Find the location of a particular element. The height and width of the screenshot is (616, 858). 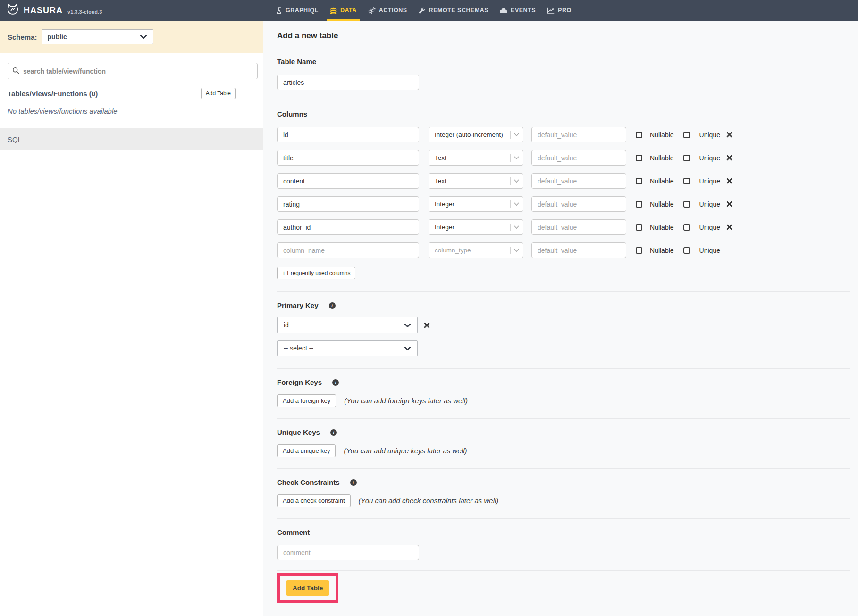

primary-key-select-placeholder: -- select -- is located at coordinates (298, 348).